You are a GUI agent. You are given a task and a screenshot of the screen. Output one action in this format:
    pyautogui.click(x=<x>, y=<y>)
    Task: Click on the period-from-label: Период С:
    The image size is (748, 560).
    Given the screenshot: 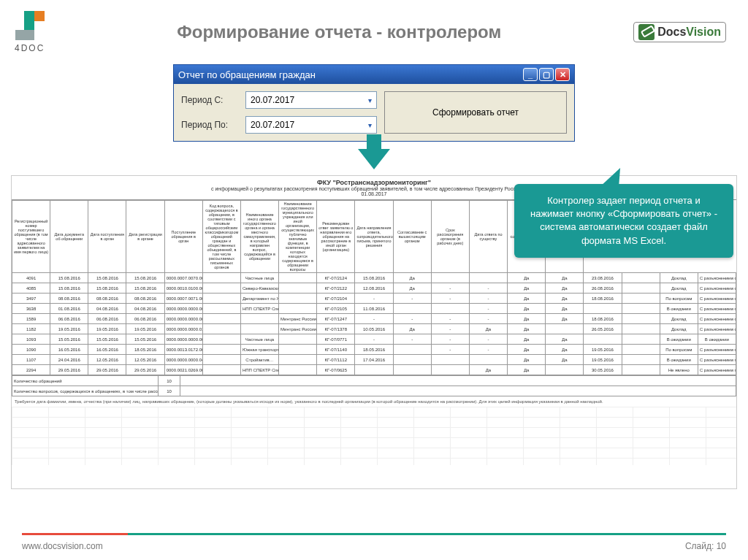 What is the action you would take?
    pyautogui.click(x=210, y=100)
    